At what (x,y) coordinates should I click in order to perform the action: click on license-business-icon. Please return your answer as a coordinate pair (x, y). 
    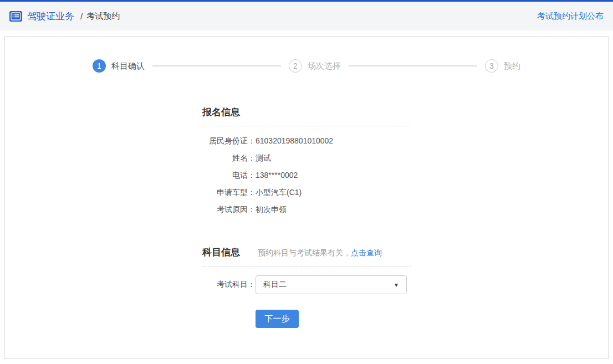
    Looking at the image, I should click on (16, 17).